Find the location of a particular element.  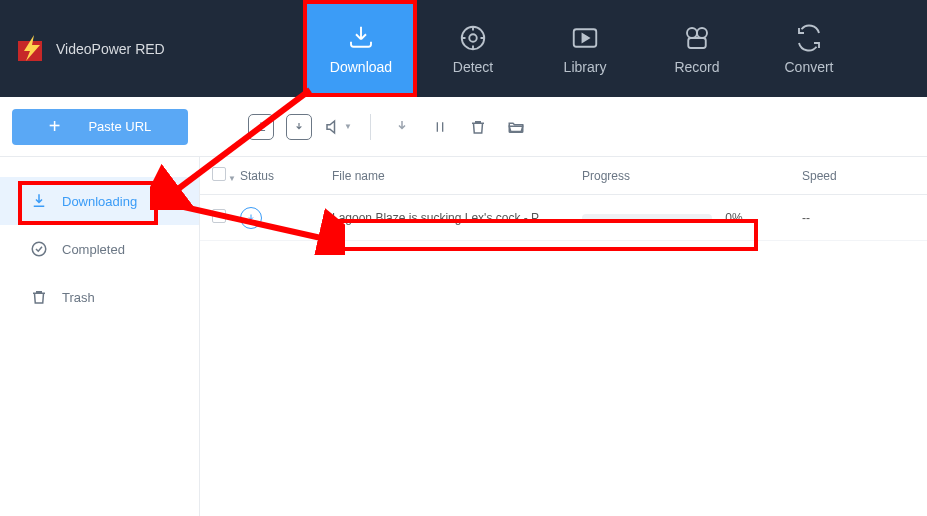

start-download-icon is located at coordinates (402, 127).